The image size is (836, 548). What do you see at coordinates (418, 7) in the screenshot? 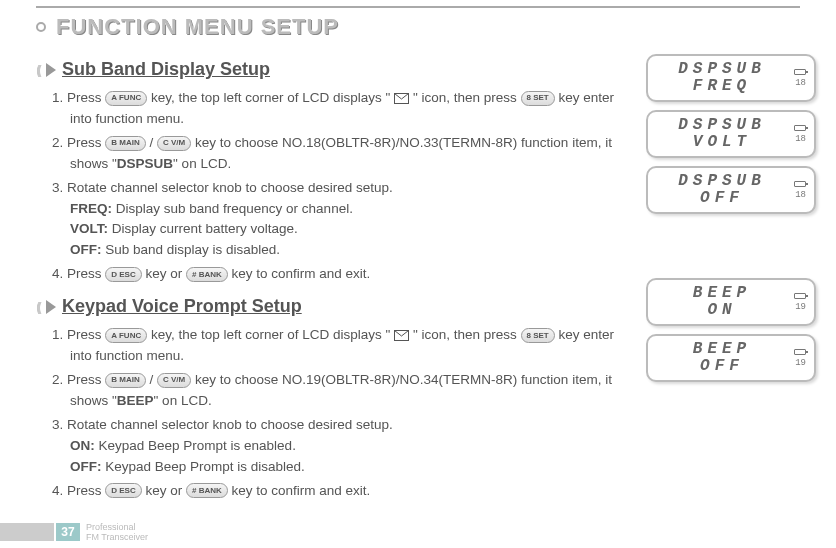
I see `top-rule` at bounding box center [418, 7].